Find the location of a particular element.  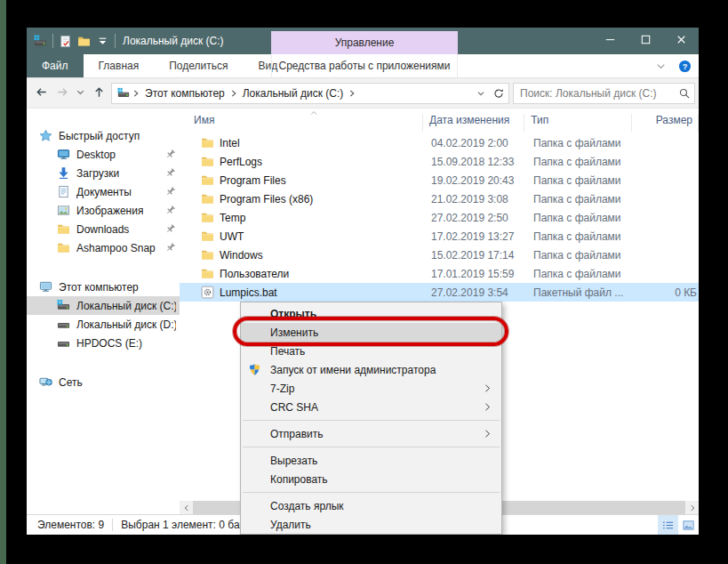

new-folder-icon is located at coordinates (84, 41).